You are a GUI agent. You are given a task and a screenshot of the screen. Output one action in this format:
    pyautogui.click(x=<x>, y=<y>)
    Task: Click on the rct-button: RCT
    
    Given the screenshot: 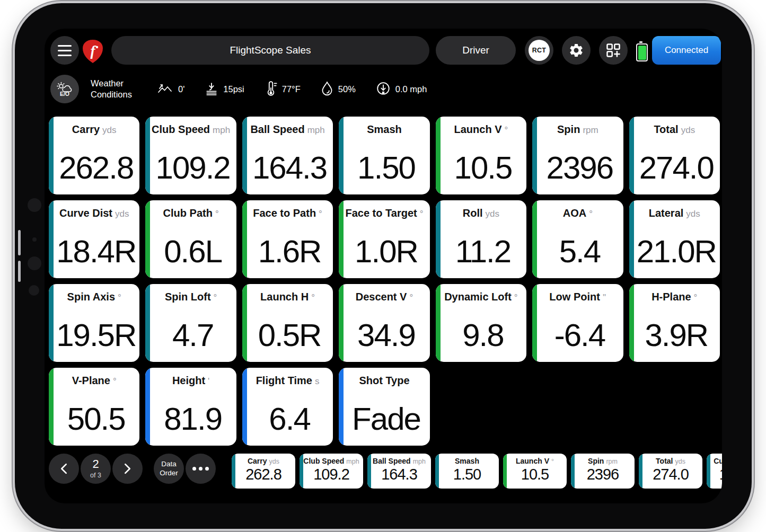 What is the action you would take?
    pyautogui.click(x=539, y=50)
    